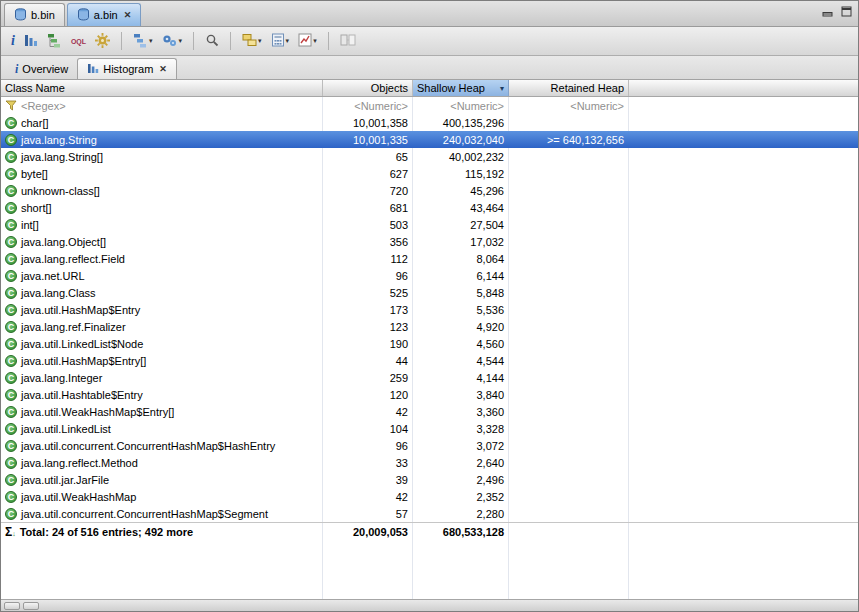 The image size is (859, 612). What do you see at coordinates (461, 258) in the screenshot?
I see `shallow-heap-cell: 8,064` at bounding box center [461, 258].